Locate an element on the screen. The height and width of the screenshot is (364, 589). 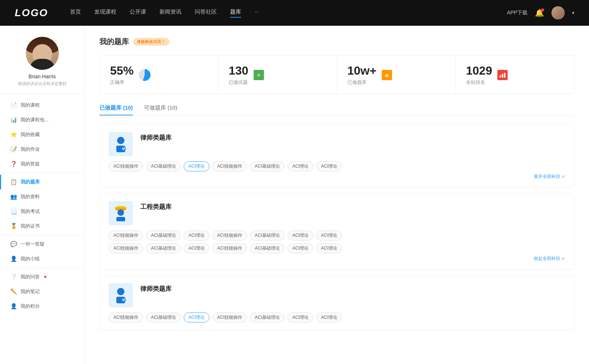
qbank-tag-1-1: ACI基础理论 is located at coordinates (163, 235).